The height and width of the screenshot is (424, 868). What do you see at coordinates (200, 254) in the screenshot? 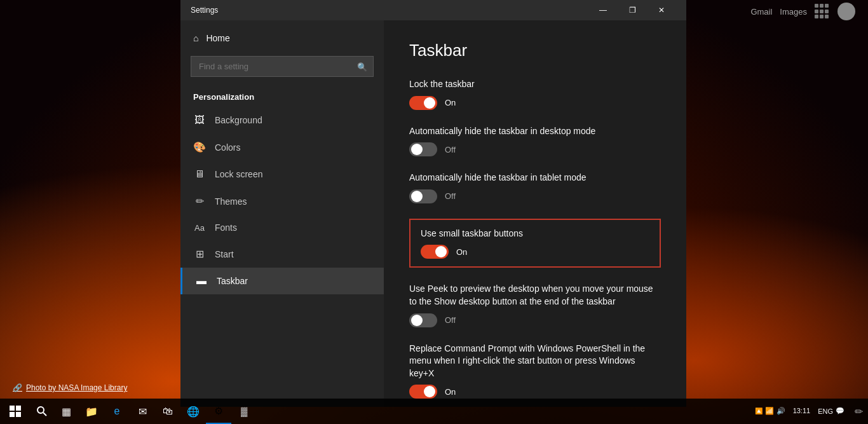
I see `start-icon: ⊞` at bounding box center [200, 254].